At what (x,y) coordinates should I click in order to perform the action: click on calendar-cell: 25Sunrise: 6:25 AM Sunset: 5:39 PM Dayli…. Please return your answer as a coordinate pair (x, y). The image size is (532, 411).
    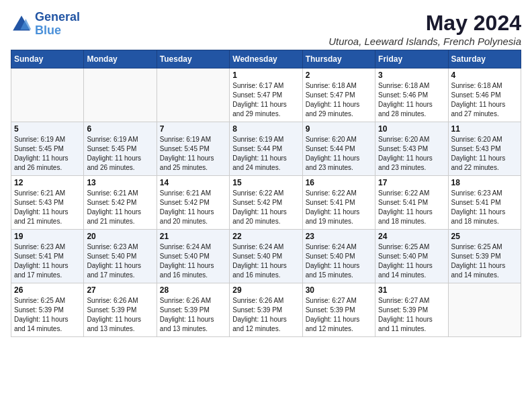
    Looking at the image, I should click on (484, 257).